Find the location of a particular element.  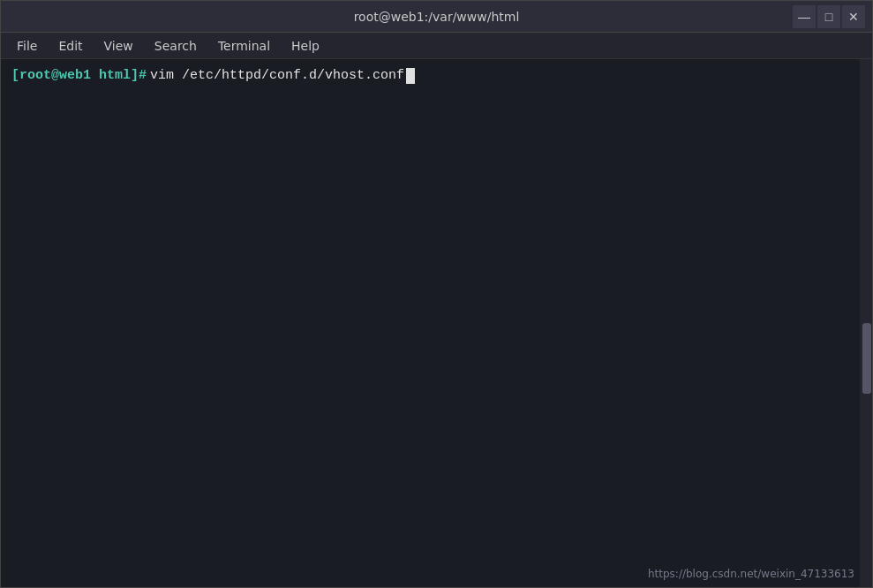

menu-search: Search is located at coordinates (176, 46).